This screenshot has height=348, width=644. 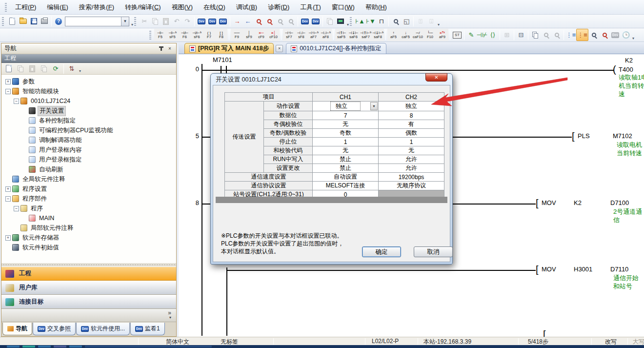 What do you see at coordinates (583, 35) in the screenshot?
I see `outline-collapse-icon: ⋮≡` at bounding box center [583, 35].